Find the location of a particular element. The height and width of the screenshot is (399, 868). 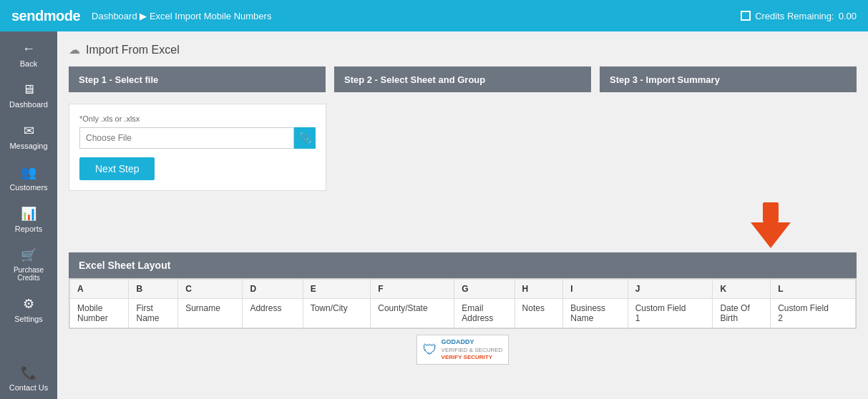

credits-checkbox is located at coordinates (746, 16).